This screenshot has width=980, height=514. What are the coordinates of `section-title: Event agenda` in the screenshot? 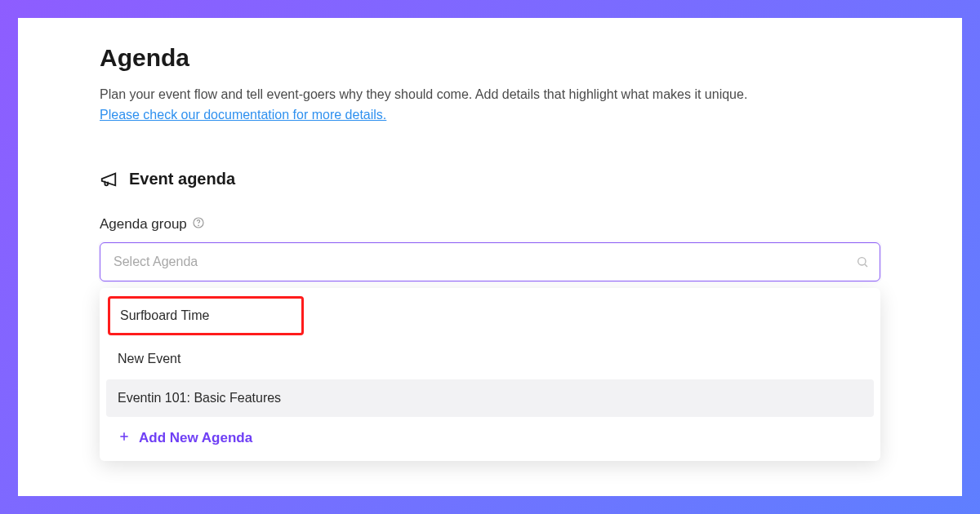 It's located at (182, 179).